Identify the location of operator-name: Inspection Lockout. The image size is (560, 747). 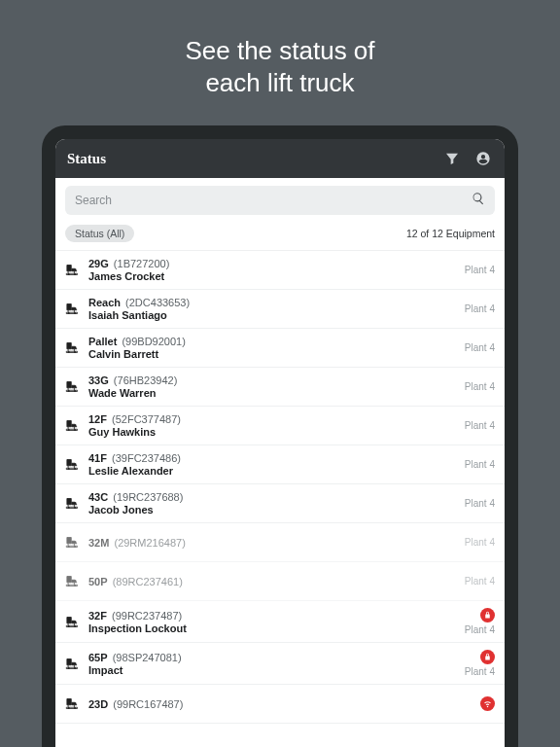
(276, 628).